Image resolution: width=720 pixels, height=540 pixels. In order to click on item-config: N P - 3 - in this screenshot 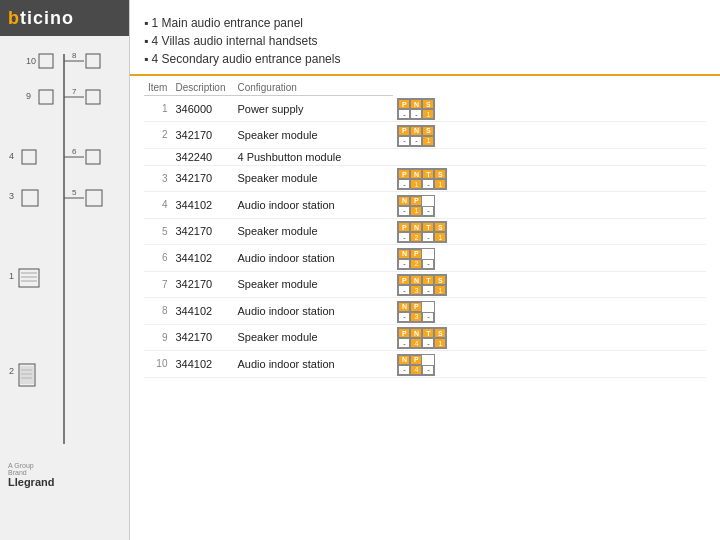, I will do `click(550, 312)`.